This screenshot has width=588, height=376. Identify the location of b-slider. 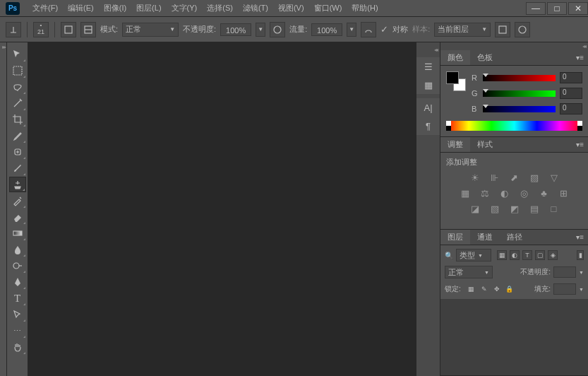
(520, 109).